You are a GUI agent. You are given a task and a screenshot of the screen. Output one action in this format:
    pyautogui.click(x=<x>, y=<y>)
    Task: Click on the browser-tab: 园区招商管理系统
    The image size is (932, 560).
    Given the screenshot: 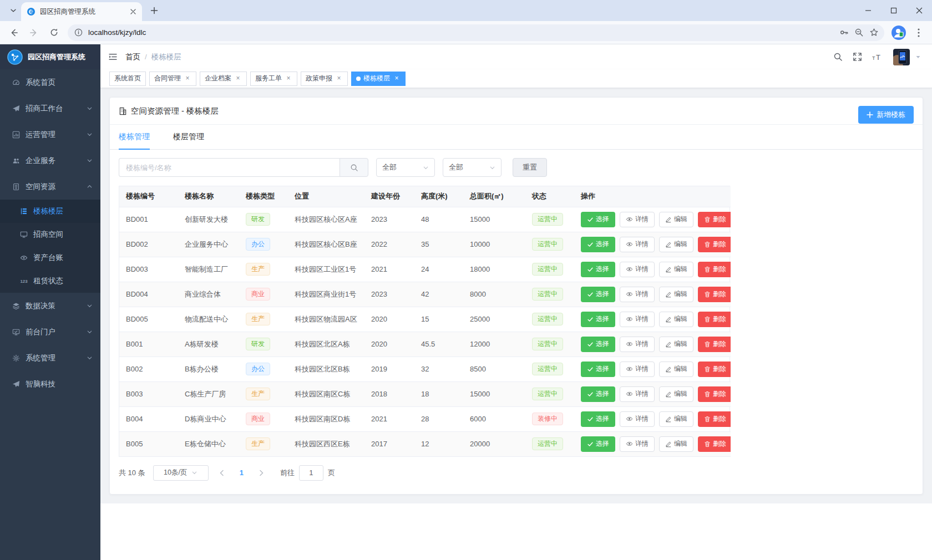 What is the action you would take?
    pyautogui.click(x=82, y=12)
    